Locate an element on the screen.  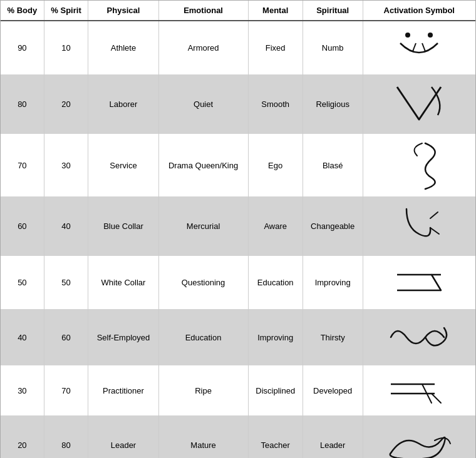
cell-spirit: 10 is located at coordinates (66, 48).